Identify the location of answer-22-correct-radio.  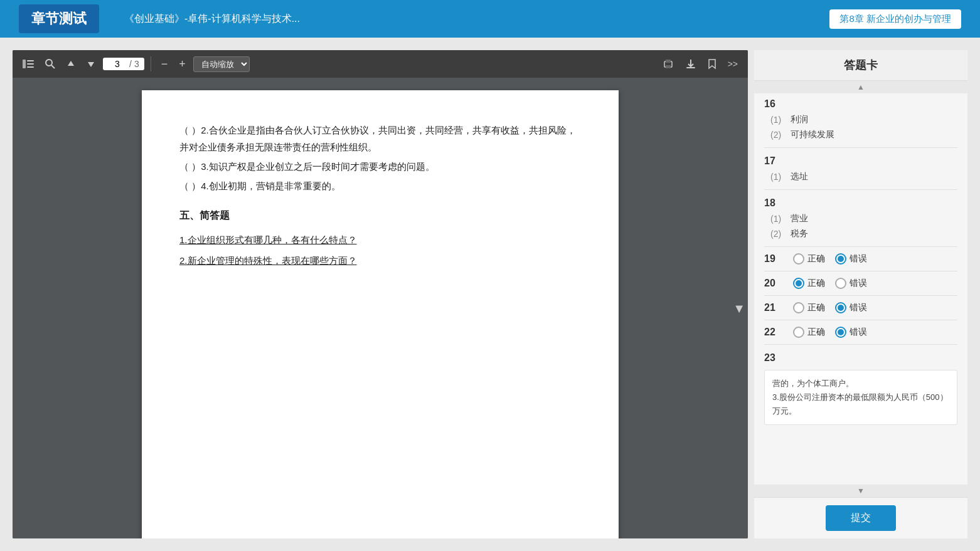
(799, 332).